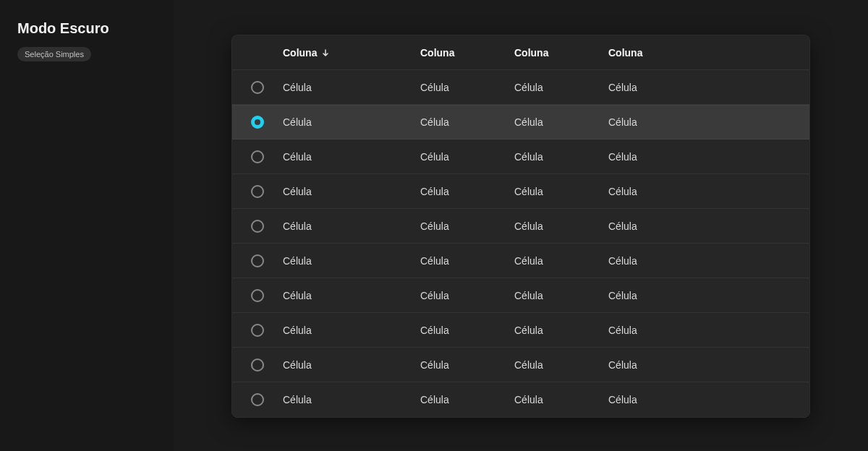  I want to click on table-header-row: Coluna Coluna Coluna Coluna, so click(521, 53).